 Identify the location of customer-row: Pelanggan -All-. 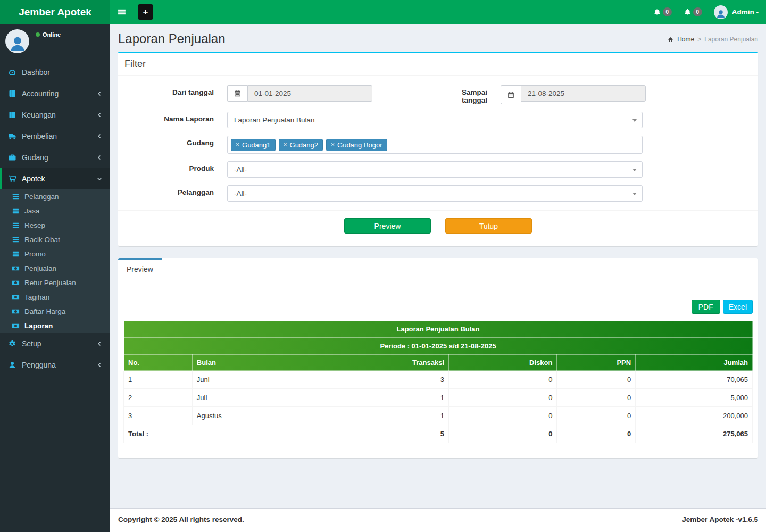
(438, 194).